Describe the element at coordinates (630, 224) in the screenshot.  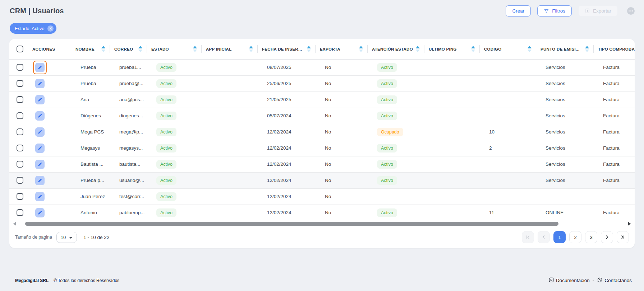
I see `scroll-right-arrow` at that location.